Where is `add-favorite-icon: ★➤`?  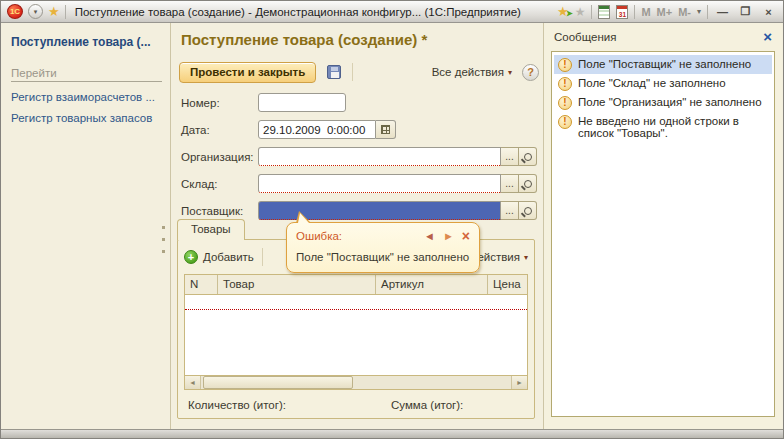 add-favorite-icon: ★➤ is located at coordinates (563, 12).